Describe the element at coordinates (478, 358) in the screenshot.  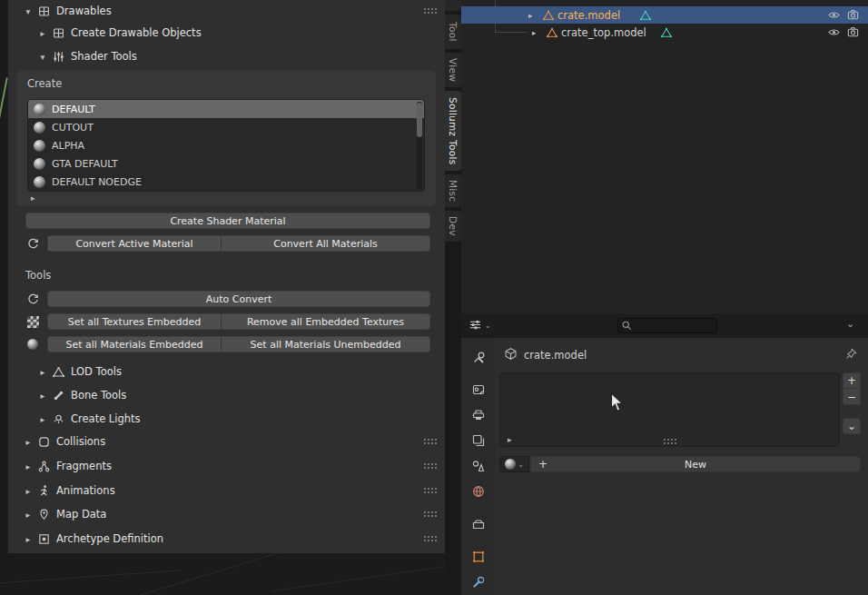
I see `properties-tab-tool` at that location.